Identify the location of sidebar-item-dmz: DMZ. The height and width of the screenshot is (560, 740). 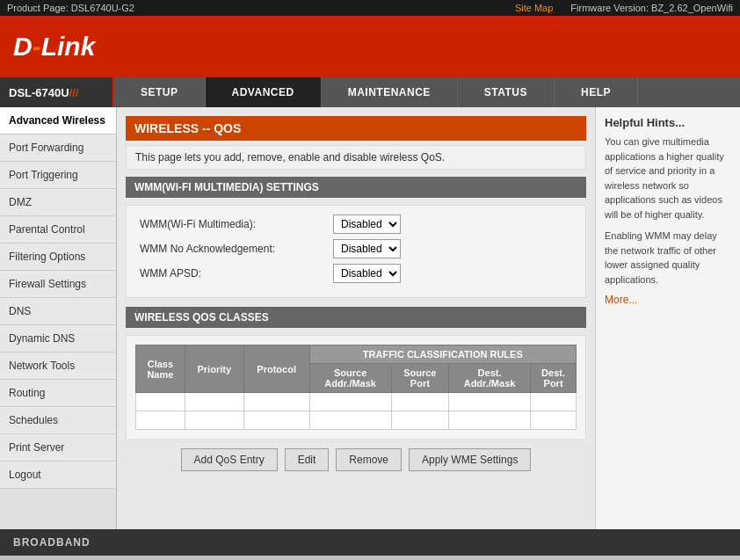
(58, 202).